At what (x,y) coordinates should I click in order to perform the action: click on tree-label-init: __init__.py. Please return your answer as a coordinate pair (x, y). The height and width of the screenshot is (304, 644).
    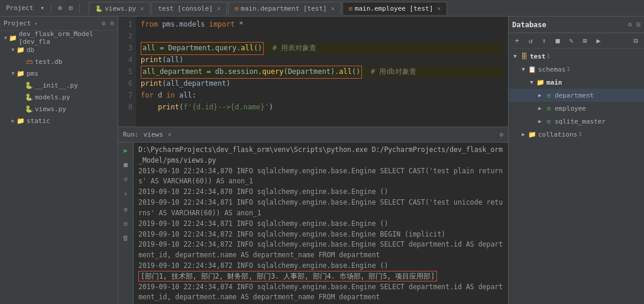
    Looking at the image, I should click on (57, 85).